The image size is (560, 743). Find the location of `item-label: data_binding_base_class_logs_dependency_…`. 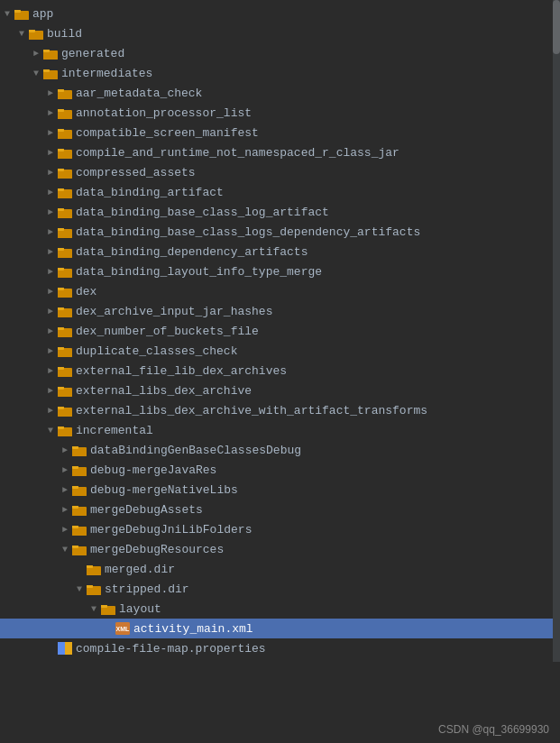

item-label: data_binding_base_class_logs_dependency_… is located at coordinates (248, 233).